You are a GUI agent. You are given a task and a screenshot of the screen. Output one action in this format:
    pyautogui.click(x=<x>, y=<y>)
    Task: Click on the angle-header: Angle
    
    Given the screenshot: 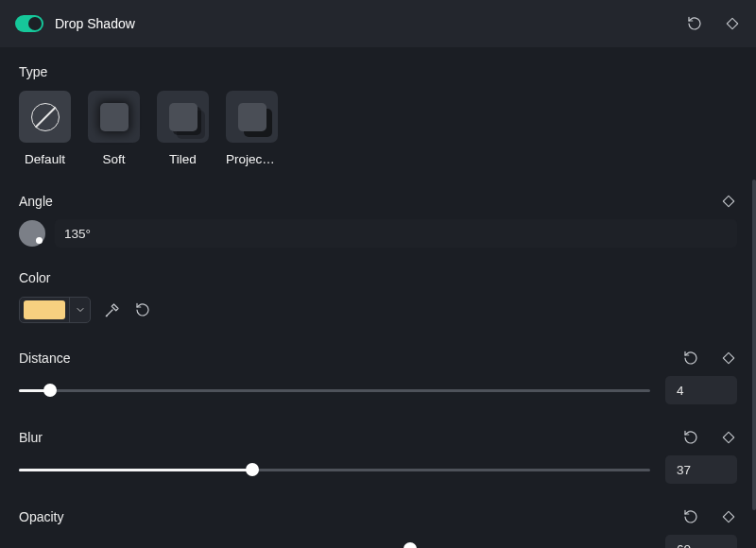 What is the action you would take?
    pyautogui.click(x=378, y=201)
    